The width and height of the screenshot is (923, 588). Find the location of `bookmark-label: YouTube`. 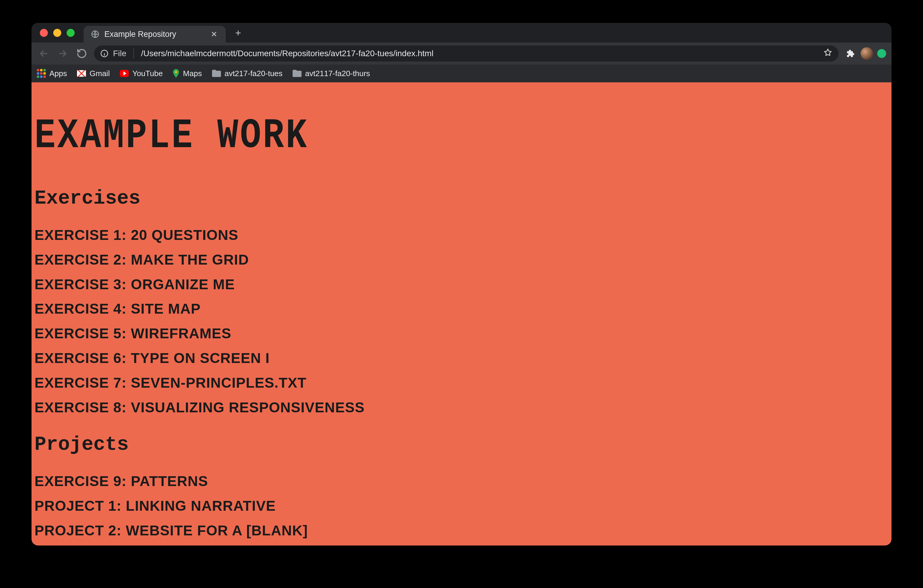

bookmark-label: YouTube is located at coordinates (147, 74).